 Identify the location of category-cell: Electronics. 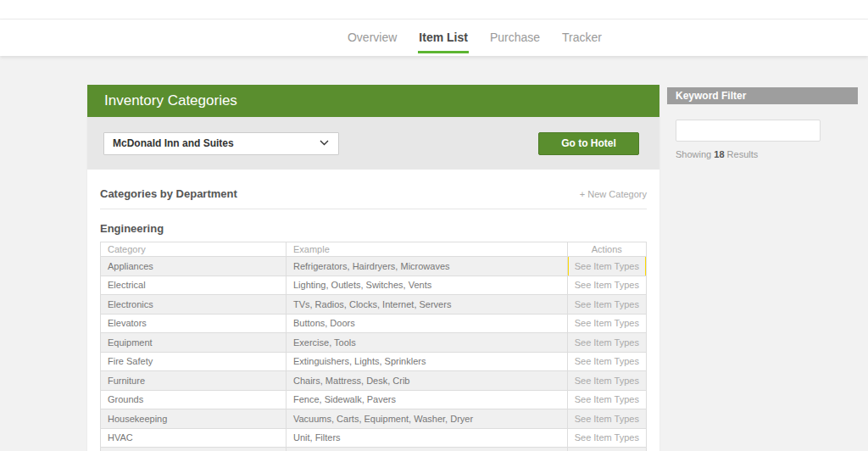
(193, 305).